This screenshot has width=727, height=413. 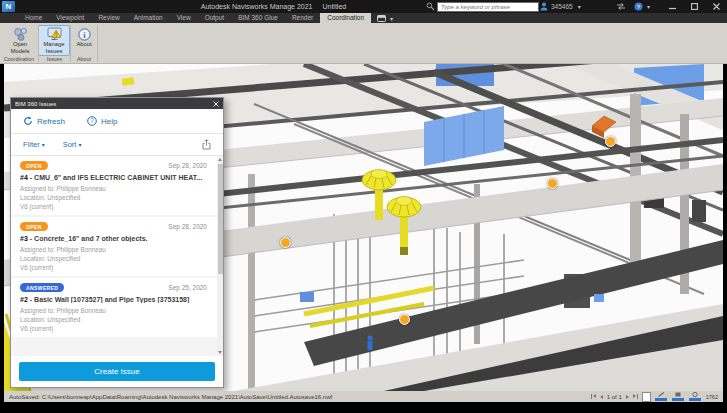 I want to click on group-label-about: About, so click(x=84, y=59).